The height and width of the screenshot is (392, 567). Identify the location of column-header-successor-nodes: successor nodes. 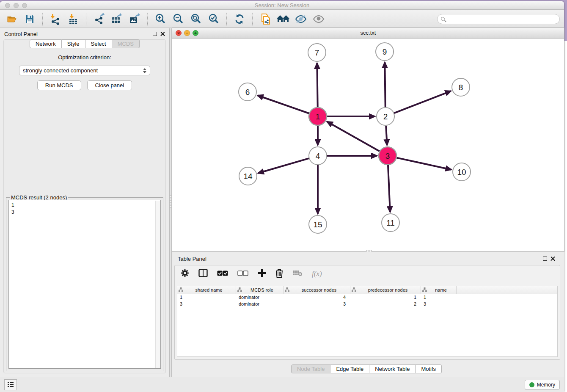
(317, 290).